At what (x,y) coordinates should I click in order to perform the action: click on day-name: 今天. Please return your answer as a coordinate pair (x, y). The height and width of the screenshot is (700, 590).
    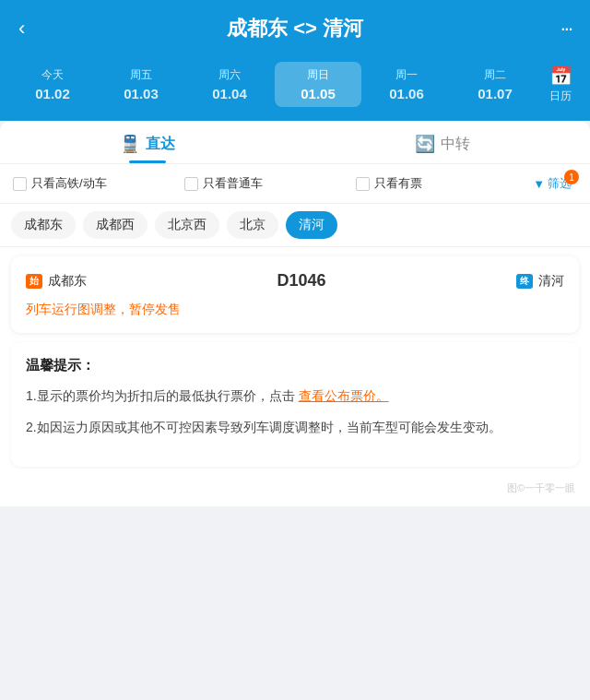
    Looking at the image, I should click on (53, 76).